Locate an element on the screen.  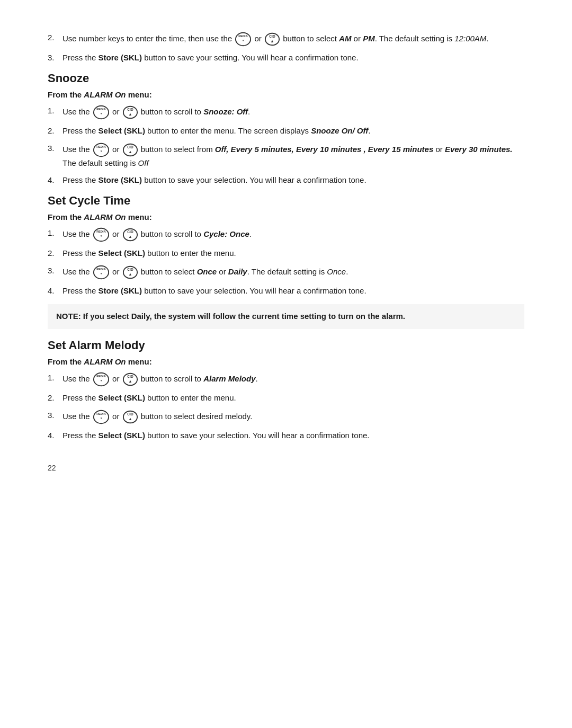
note-text: NOTE: If you select Daily, the system wi… is located at coordinates (231, 316).